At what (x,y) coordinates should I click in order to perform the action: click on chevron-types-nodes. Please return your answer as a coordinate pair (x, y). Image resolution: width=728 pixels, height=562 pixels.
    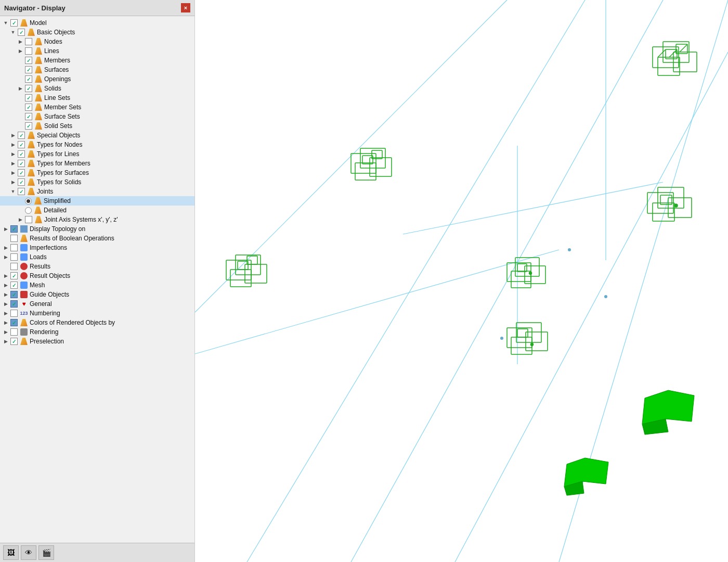
    Looking at the image, I should click on (13, 145).